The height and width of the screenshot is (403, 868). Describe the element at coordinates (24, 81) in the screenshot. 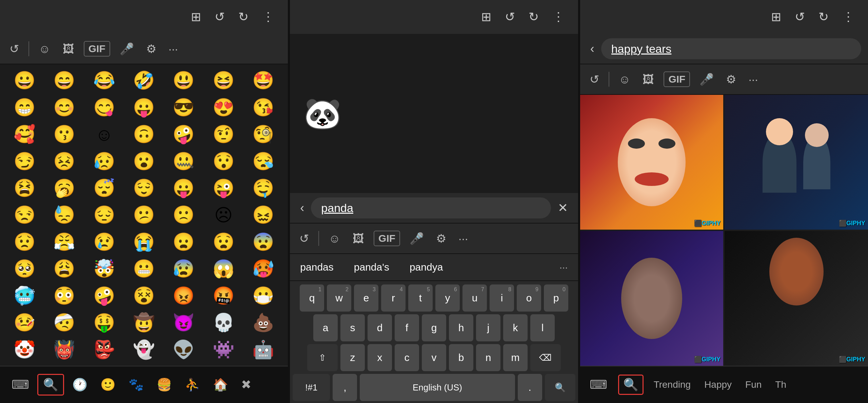

I see `emoji-item: 😀` at that location.